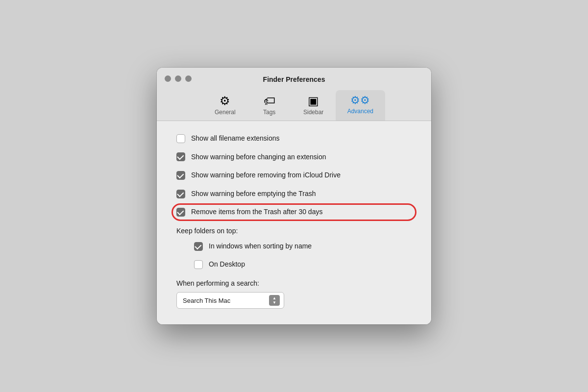 The width and height of the screenshot is (588, 392). Describe the element at coordinates (294, 175) in the screenshot. I see `checkbox-row-warn-icloud: Show warning before removing from iCloud…` at that location.